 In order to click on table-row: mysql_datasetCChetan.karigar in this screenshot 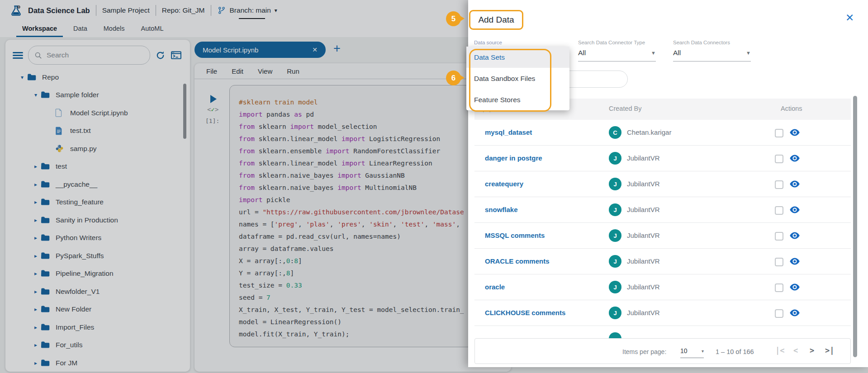, I will do `click(663, 133)`.